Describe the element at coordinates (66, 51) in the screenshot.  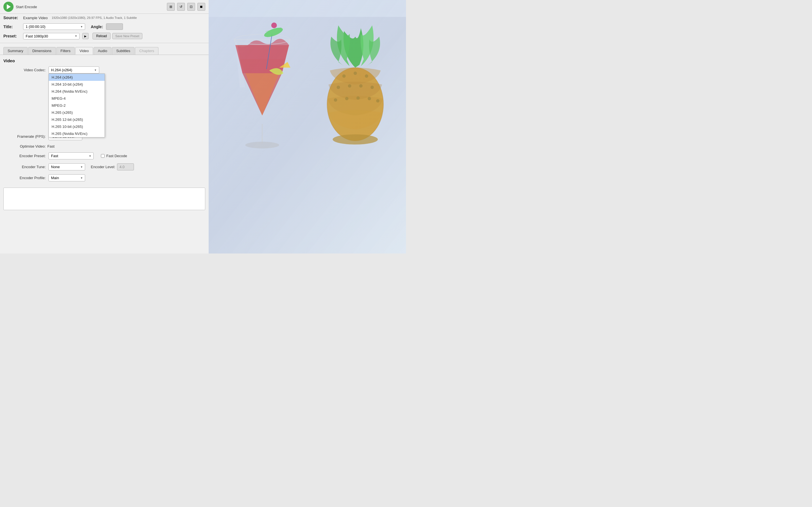
I see `tab-filters: Filters` at that location.